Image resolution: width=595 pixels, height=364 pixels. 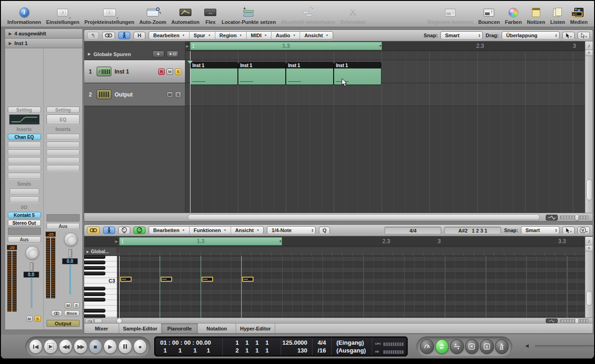 I want to click on track-row-output: 2 Output M S, so click(x=134, y=95).